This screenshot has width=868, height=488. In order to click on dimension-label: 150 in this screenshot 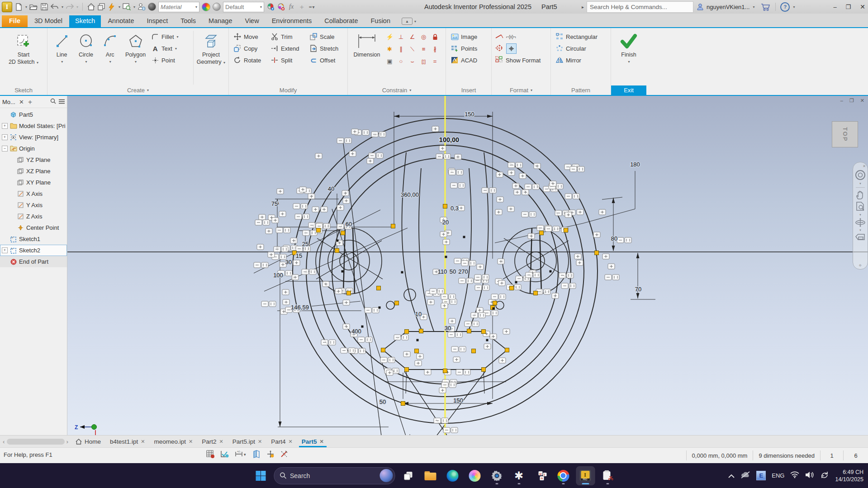, I will do `click(470, 114)`.